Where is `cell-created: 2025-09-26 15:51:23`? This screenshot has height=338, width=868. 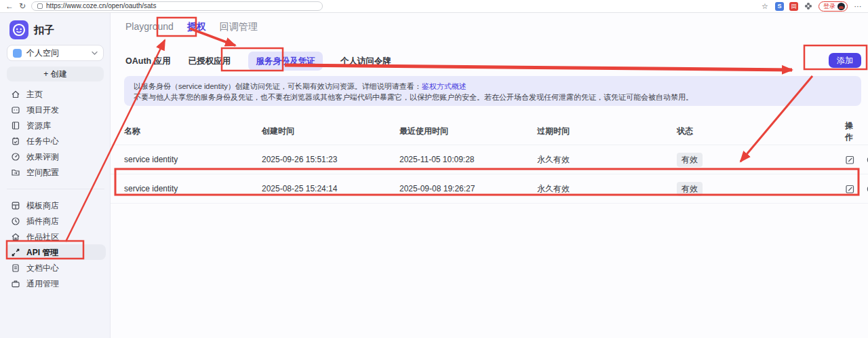 cell-created: 2025-09-26 15:51:23 is located at coordinates (331, 159).